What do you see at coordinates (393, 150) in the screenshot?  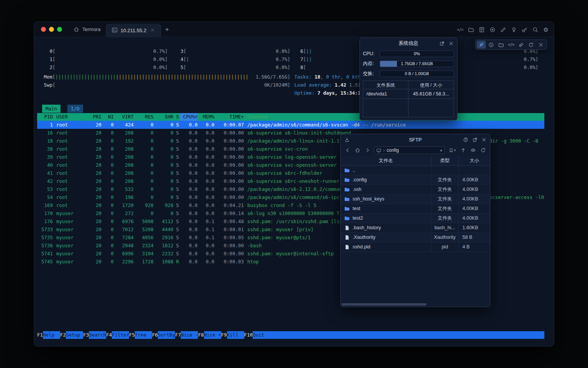 I see `current-folder: config` at bounding box center [393, 150].